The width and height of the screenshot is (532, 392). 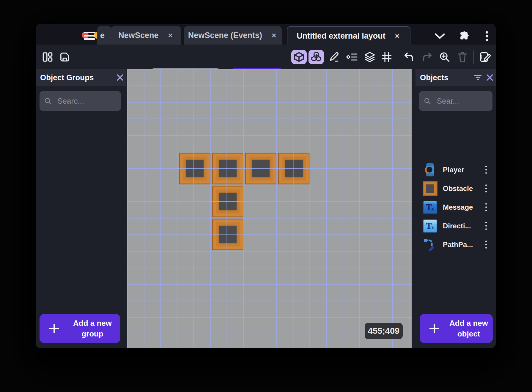 I want to click on tab-label: Untitled external layout, so click(x=341, y=36).